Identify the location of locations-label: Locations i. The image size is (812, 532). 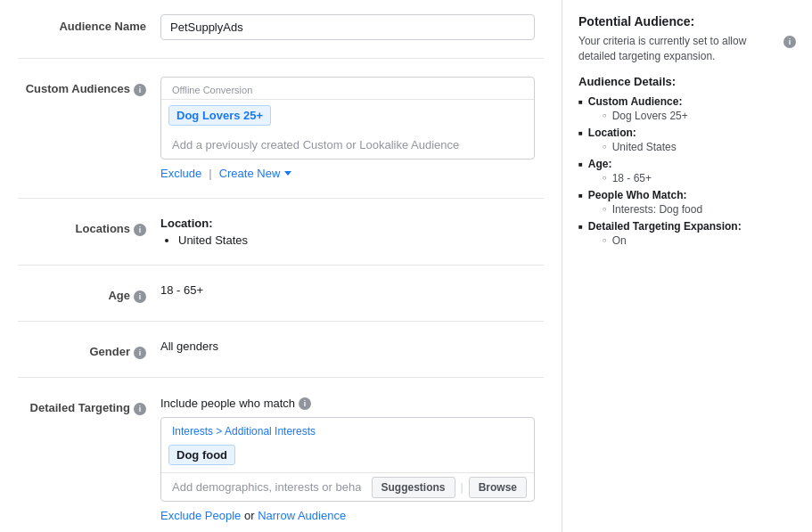
(89, 226).